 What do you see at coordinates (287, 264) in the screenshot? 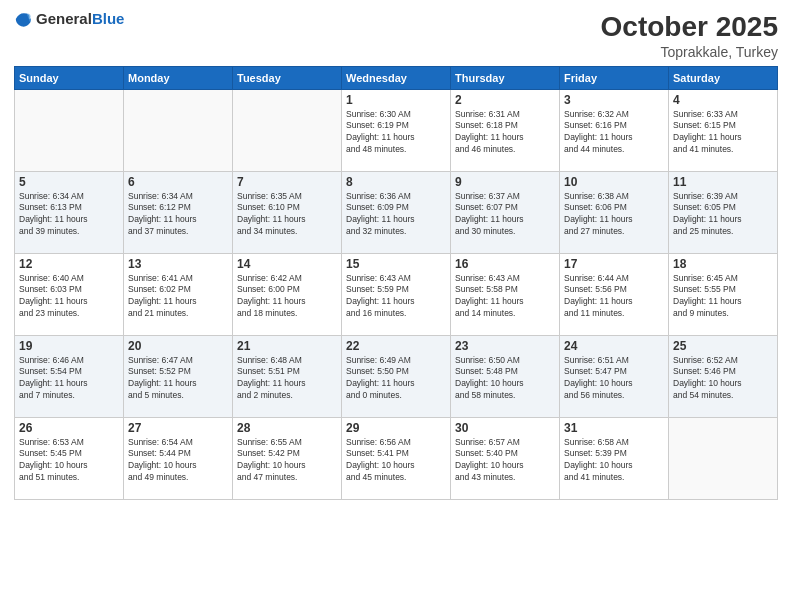
I see `day-number: 14` at bounding box center [287, 264].